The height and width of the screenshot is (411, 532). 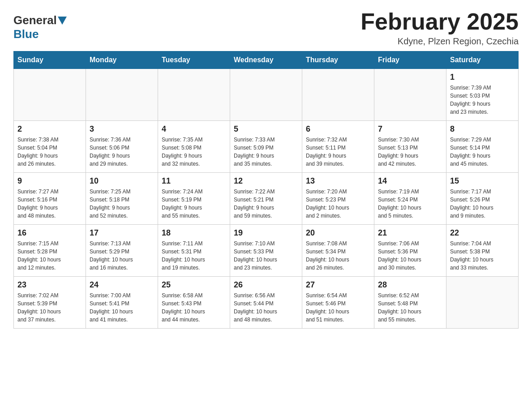 I want to click on day-number: 5, so click(x=266, y=129).